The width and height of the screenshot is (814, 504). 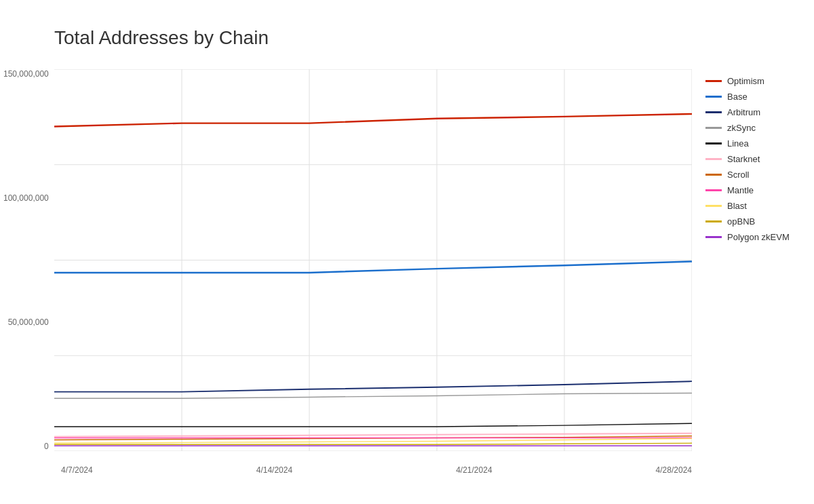 I want to click on legend-color-mantle, so click(x=714, y=190).